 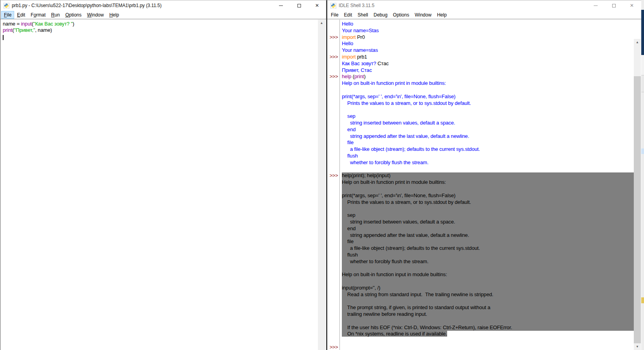 What do you see at coordinates (427, 328) in the screenshot?
I see `text-segment: If the user hits EOF (*nix: Ctrl-D, Wind…` at bounding box center [427, 328].